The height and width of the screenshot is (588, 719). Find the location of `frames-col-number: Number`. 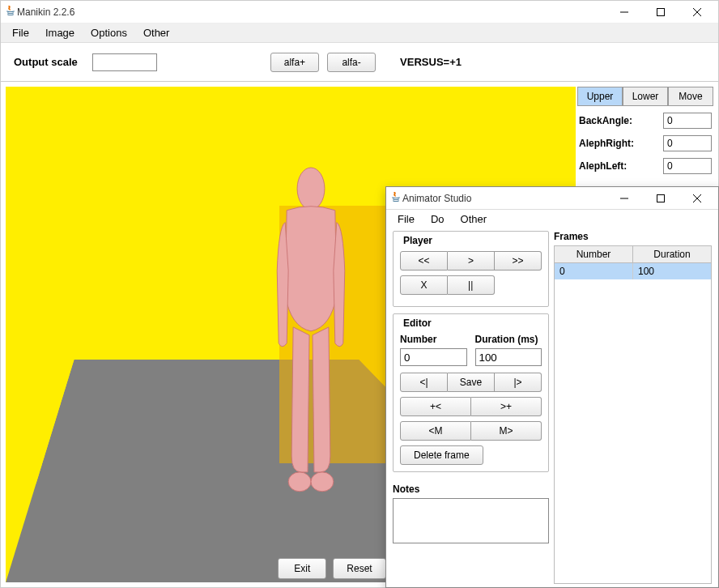

frames-col-number: Number is located at coordinates (594, 254).